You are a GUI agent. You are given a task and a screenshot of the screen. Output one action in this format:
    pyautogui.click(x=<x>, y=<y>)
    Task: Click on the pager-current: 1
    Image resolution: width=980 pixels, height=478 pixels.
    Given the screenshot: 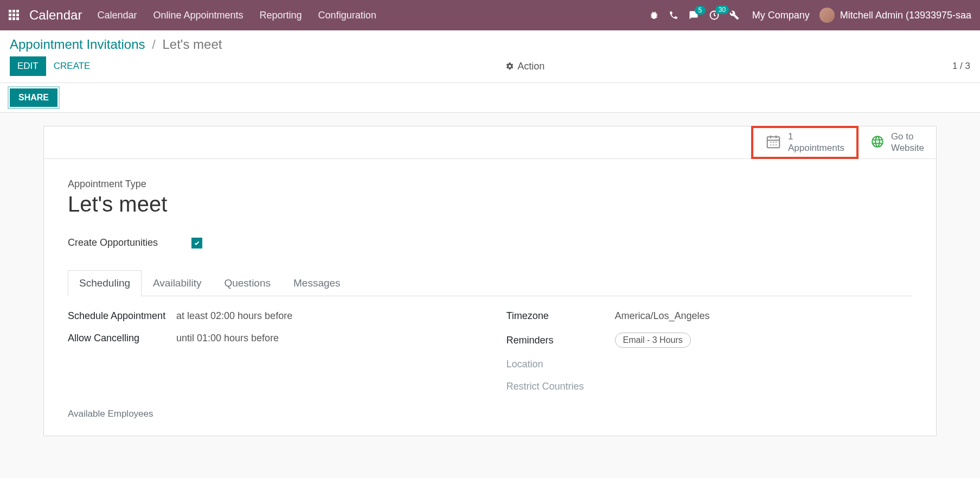 What is the action you would take?
    pyautogui.click(x=955, y=66)
    